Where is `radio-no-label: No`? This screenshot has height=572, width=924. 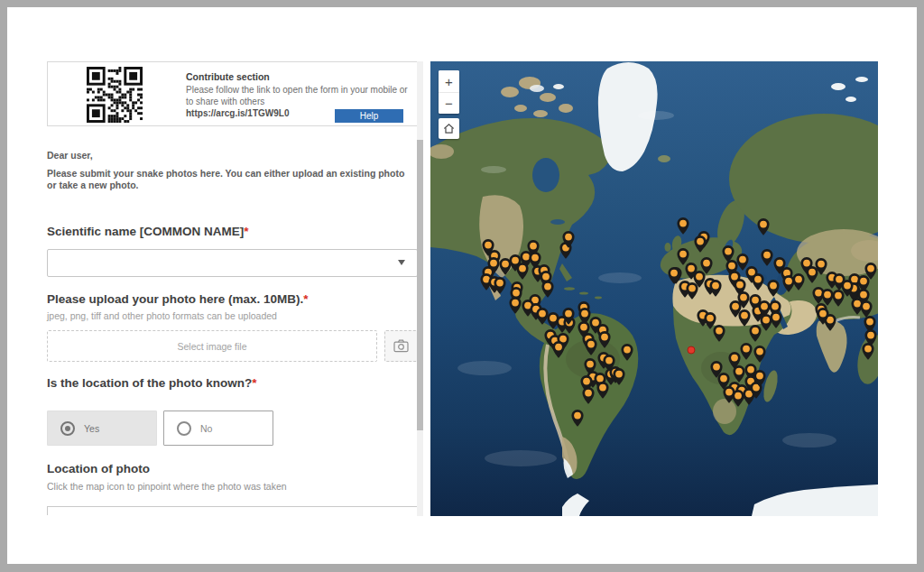
radio-no-label: No is located at coordinates (206, 429).